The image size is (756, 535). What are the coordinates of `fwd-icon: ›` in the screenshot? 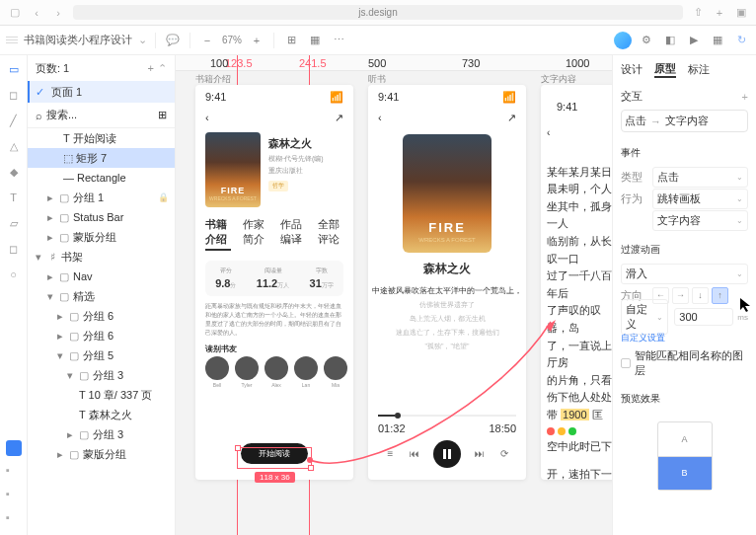 It's located at (58, 13).